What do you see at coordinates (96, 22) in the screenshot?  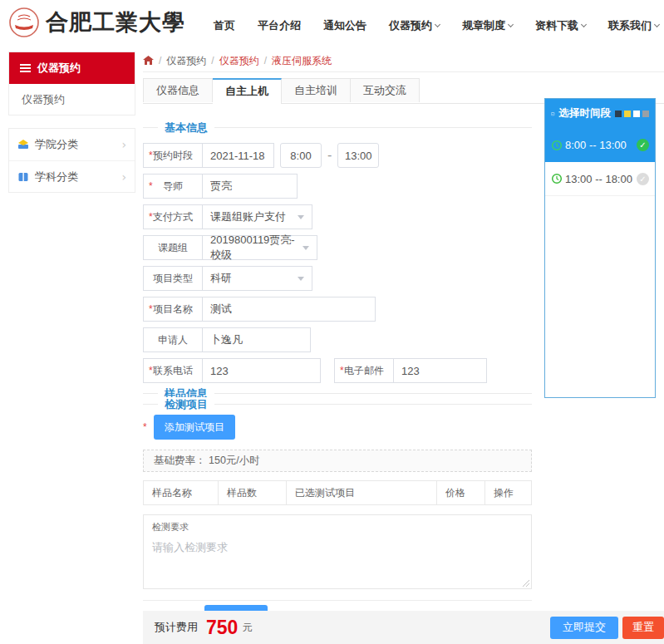 I see `university-logo: 合肥工業大學` at bounding box center [96, 22].